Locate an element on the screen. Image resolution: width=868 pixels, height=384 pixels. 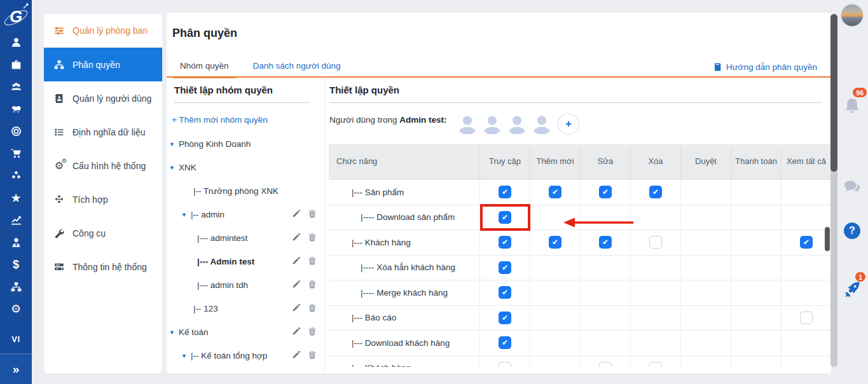
cubes-icon is located at coordinates (16, 175).